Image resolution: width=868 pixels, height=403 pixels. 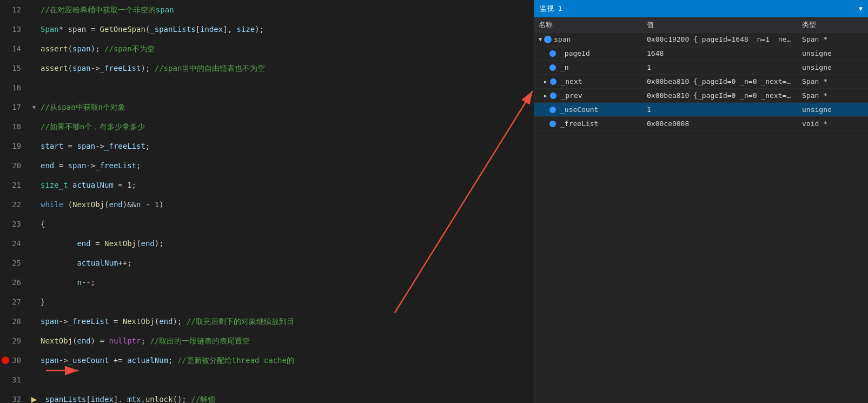 What do you see at coordinates (588, 53) in the screenshot?
I see `watch-row-pageId-name: _pageId` at bounding box center [588, 53].